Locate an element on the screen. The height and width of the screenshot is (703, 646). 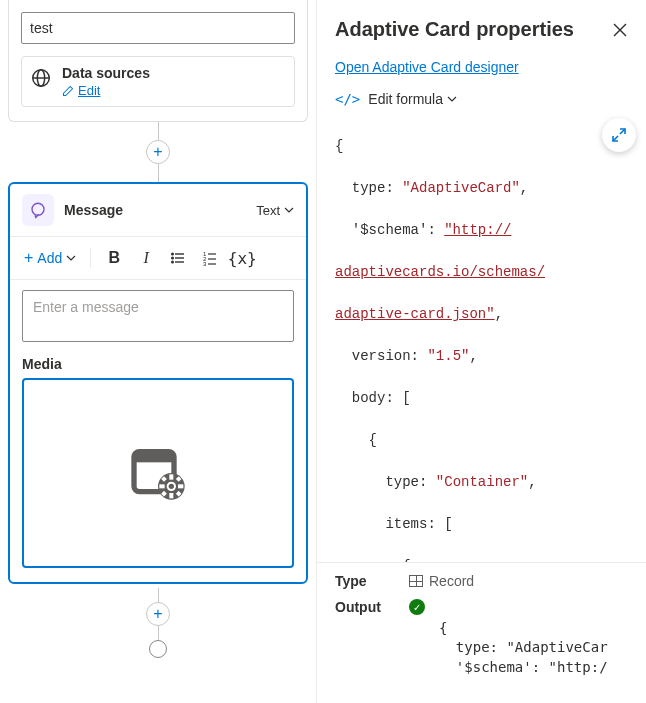
list-icon is located at coordinates (178, 258).